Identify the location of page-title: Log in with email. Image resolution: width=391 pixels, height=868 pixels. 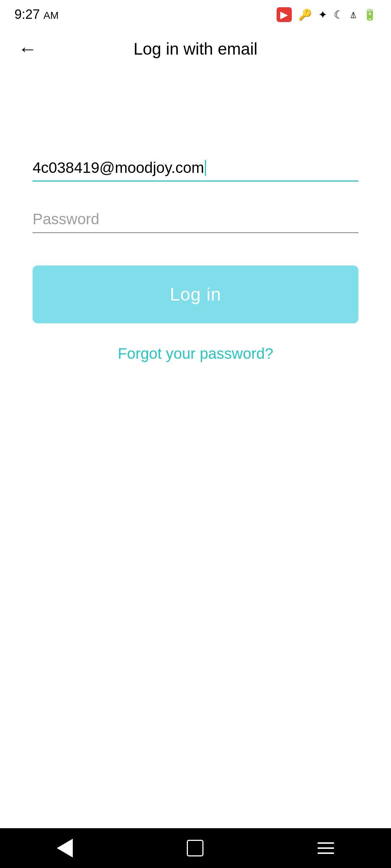
(196, 49).